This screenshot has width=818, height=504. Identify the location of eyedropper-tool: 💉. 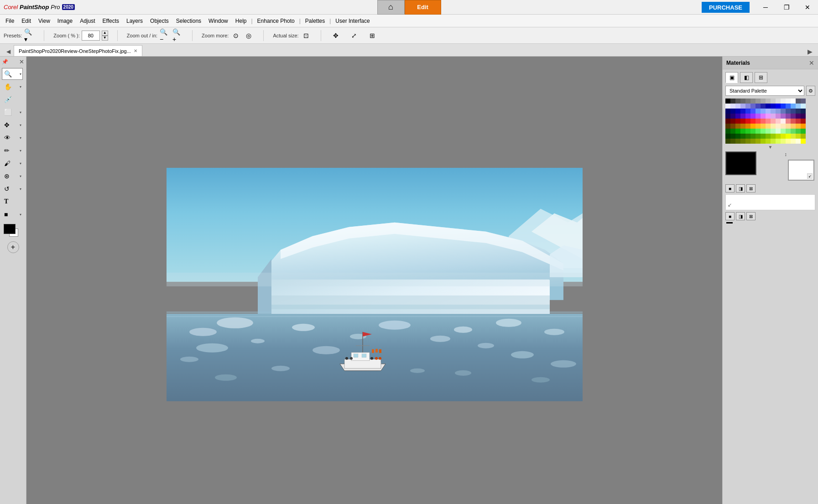
(12, 99).